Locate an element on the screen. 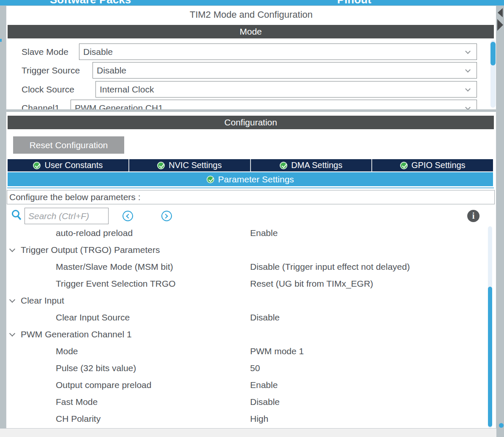  tab-user-constants: User Constants is located at coordinates (68, 166).